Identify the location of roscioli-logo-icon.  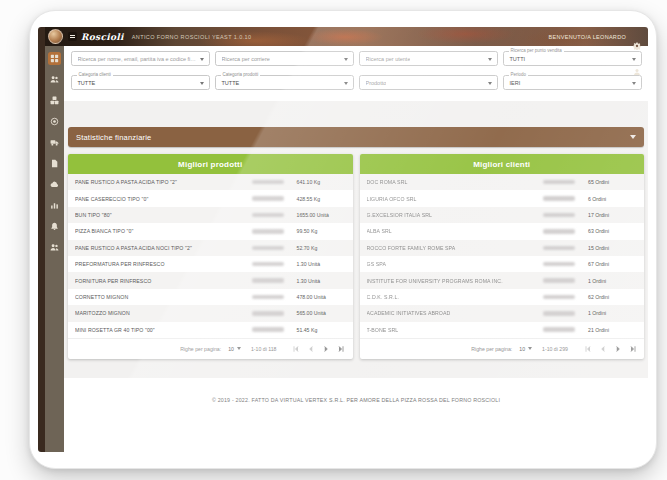
(72, 36).